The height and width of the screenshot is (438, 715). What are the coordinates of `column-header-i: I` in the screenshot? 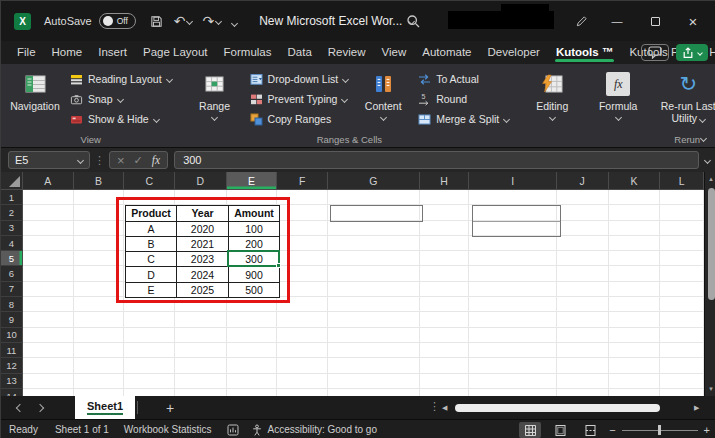 It's located at (513, 181).